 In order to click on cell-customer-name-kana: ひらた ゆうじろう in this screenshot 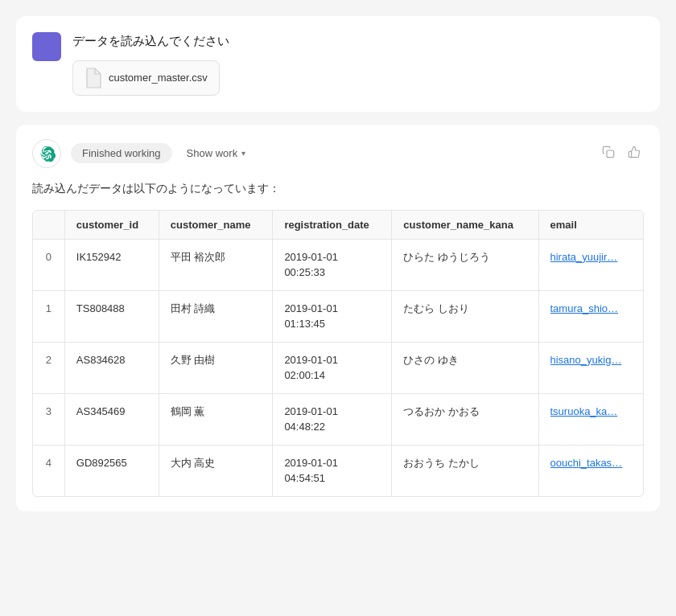, I will do `click(465, 265)`.